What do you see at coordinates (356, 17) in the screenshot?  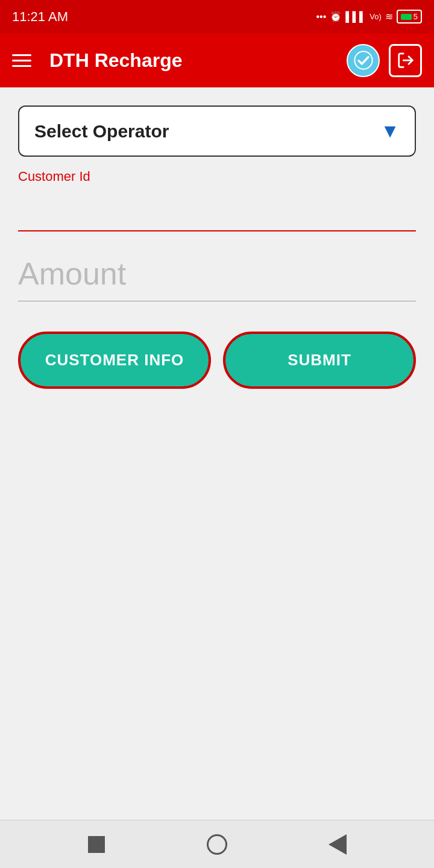 I see `signal-bars-icon: ▌▌▌` at bounding box center [356, 17].